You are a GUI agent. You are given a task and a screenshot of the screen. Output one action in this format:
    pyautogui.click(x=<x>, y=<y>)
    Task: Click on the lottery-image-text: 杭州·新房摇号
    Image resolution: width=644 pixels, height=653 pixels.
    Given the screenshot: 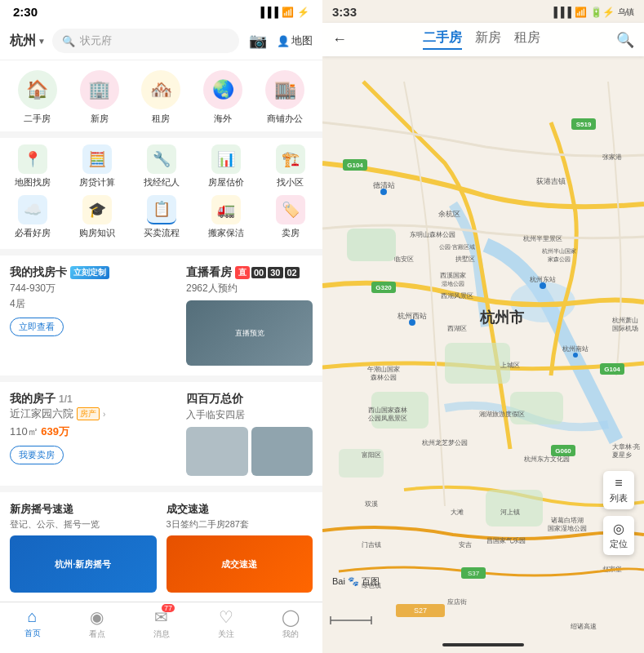 What is the action you would take?
    pyautogui.click(x=83, y=565)
    